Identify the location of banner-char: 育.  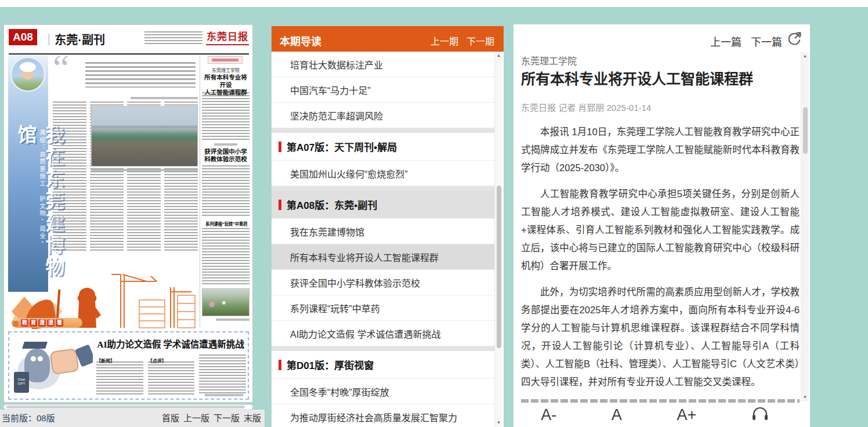
(34, 323).